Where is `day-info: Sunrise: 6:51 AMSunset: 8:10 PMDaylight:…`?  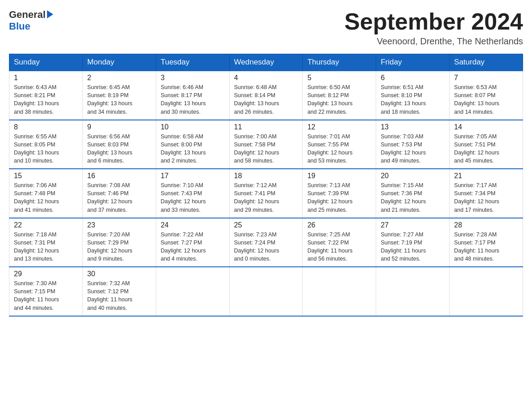 day-info: Sunrise: 6:51 AMSunset: 8:10 PMDaylight:… is located at coordinates (413, 99).